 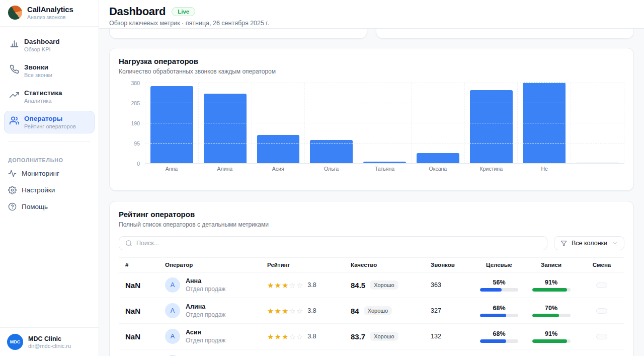 What do you see at coordinates (505, 34) in the screenshot?
I see `clipped-card` at bounding box center [505, 34].